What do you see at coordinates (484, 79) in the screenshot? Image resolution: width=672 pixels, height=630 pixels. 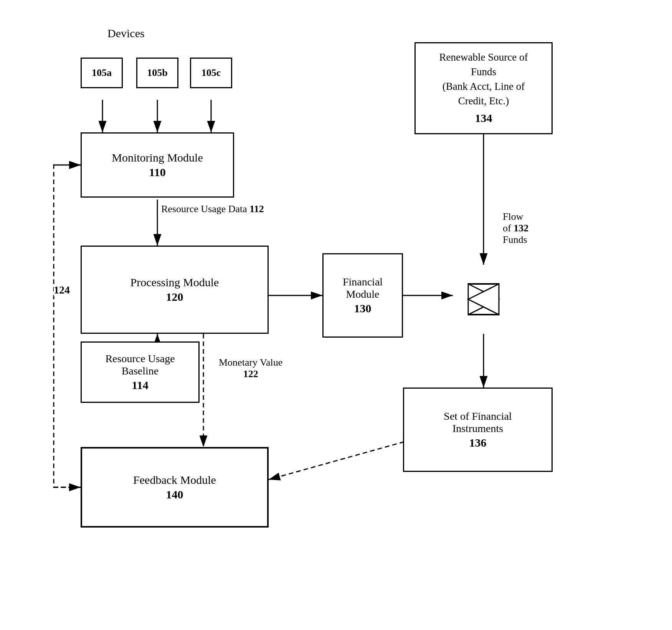 I see `renewable-label: Renewable Source ofFunds(Bank Acct, Line…` at bounding box center [484, 79].